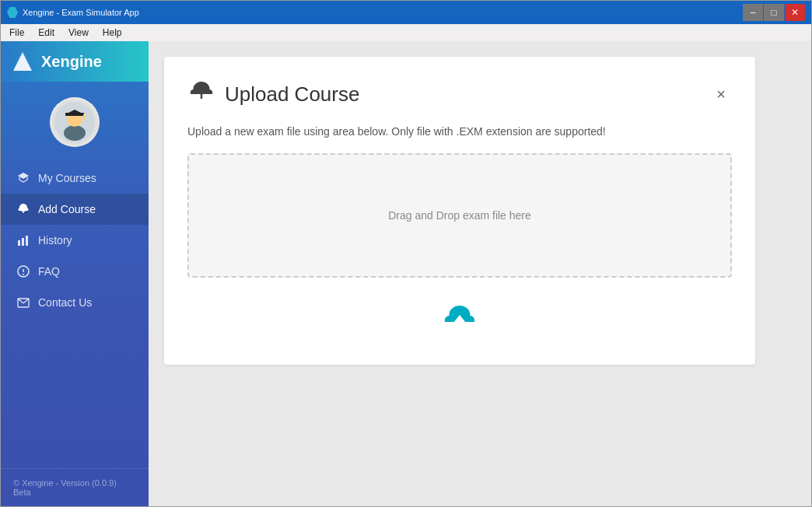 The height and width of the screenshot is (507, 812). What do you see at coordinates (460, 131) in the screenshot?
I see `upload-description: Upload a new exam file using area below.…` at bounding box center [460, 131].